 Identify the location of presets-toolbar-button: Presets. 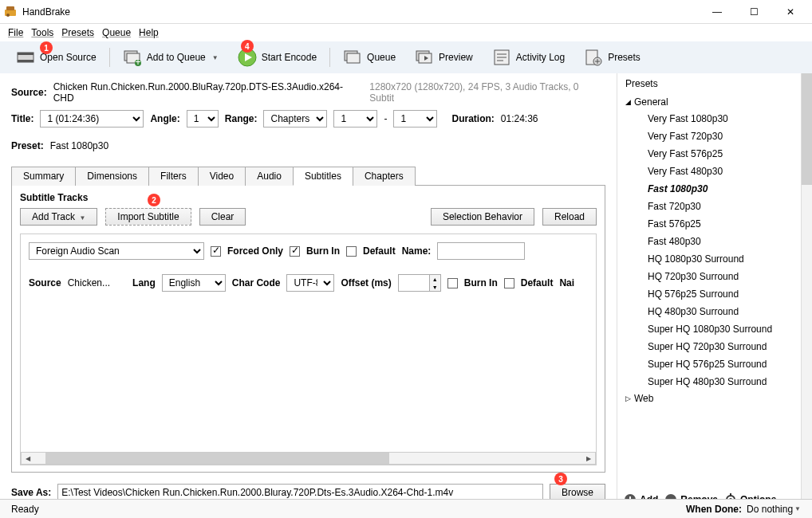
(613, 57).